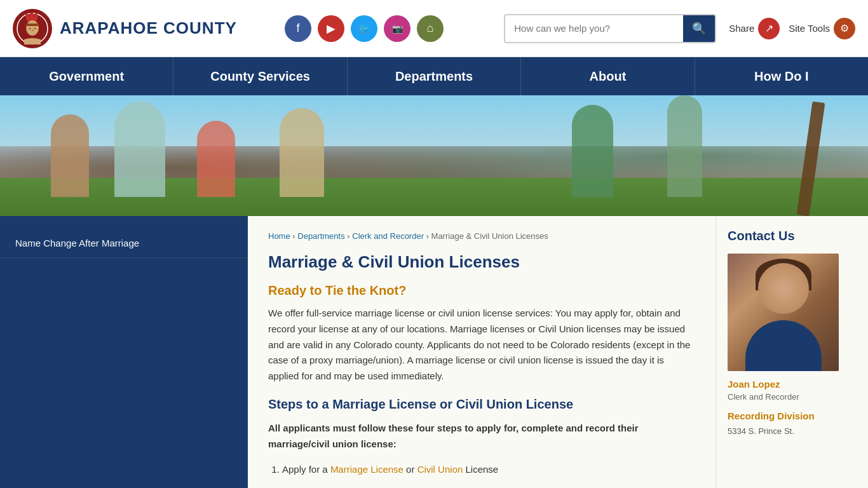 The width and height of the screenshot is (868, 488). Describe the element at coordinates (86, 76) in the screenshot. I see `nav-item-government: Government` at that location.